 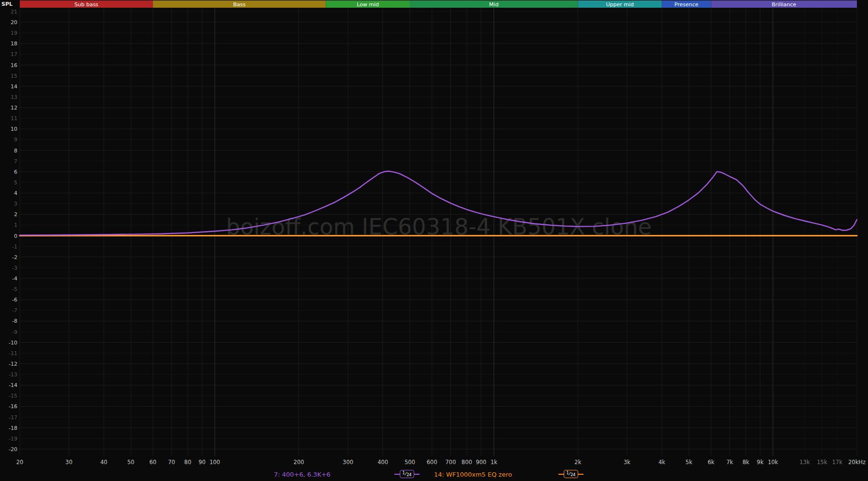 I want to click on x-axis-label: 6k, so click(x=711, y=462).